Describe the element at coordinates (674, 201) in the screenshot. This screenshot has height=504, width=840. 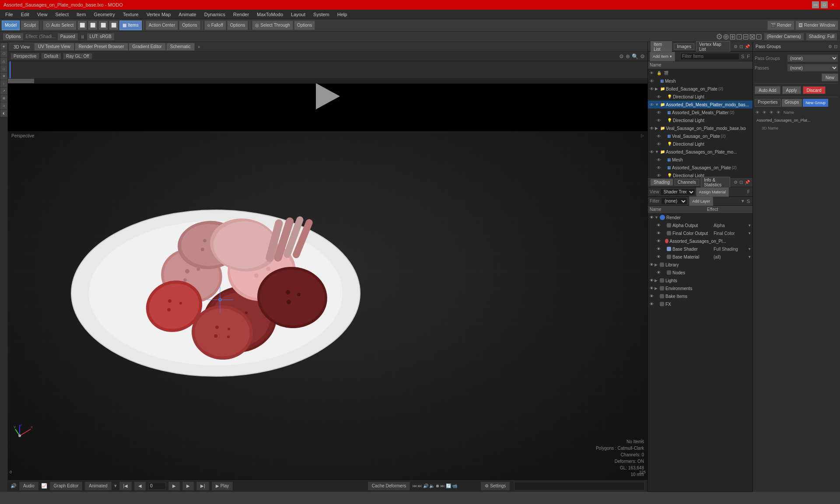
I see `filter-none-dropdown: (none)` at that location.